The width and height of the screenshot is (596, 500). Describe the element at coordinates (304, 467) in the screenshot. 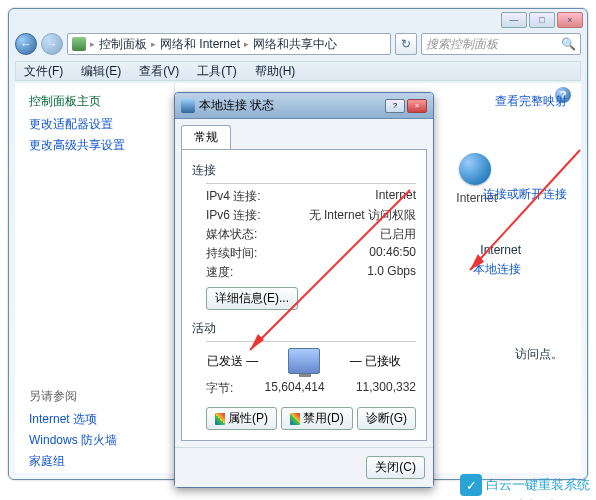

I see `dialog-footer: 关闭(C)` at that location.